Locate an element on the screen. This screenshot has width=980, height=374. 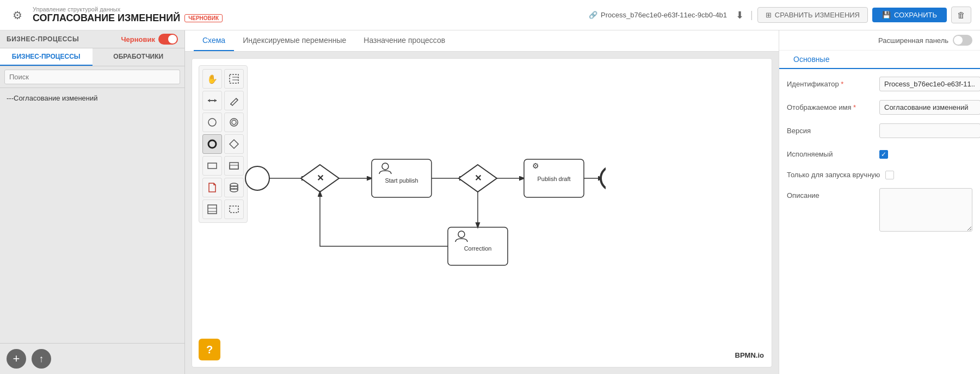
tab-indexed-vars: Индексируемые переменные is located at coordinates (294, 41).